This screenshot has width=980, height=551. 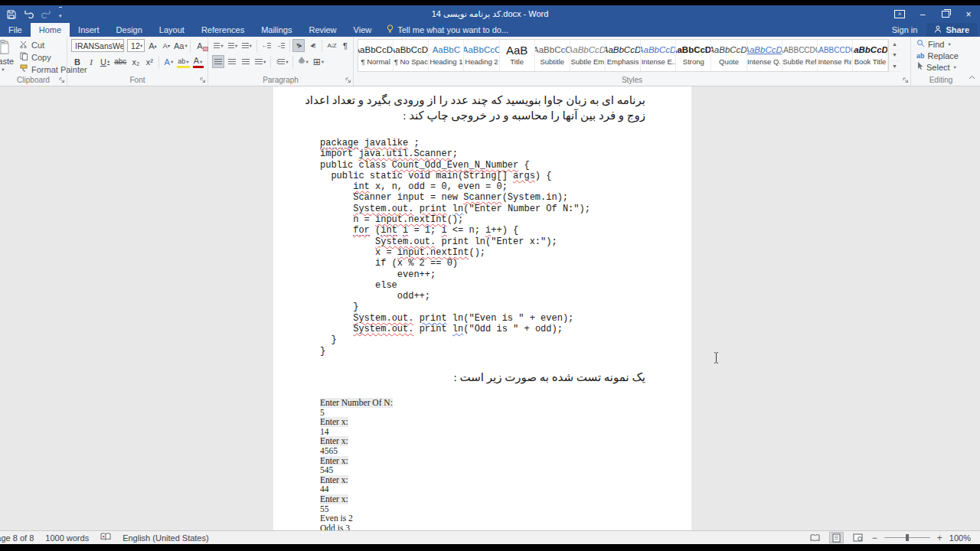 I want to click on style-item: AaBbCcDt Emphasis, so click(x=623, y=55).